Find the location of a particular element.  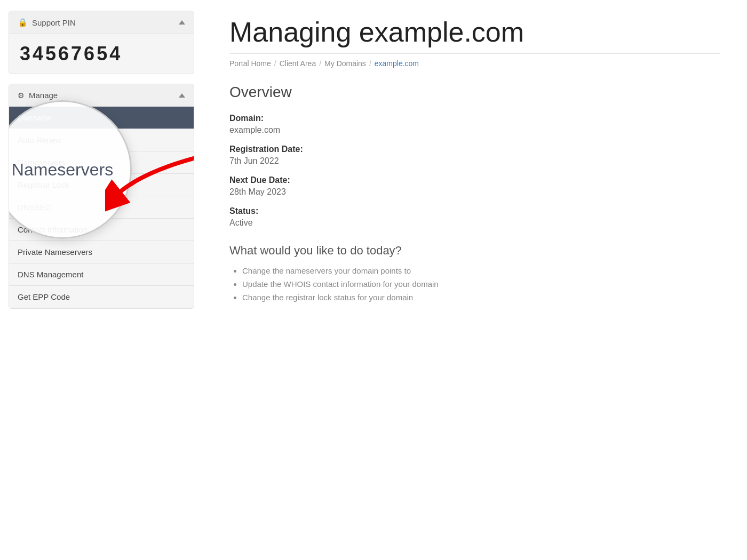

reg-date-value: 7th Jun 2022 is located at coordinates (475, 161).